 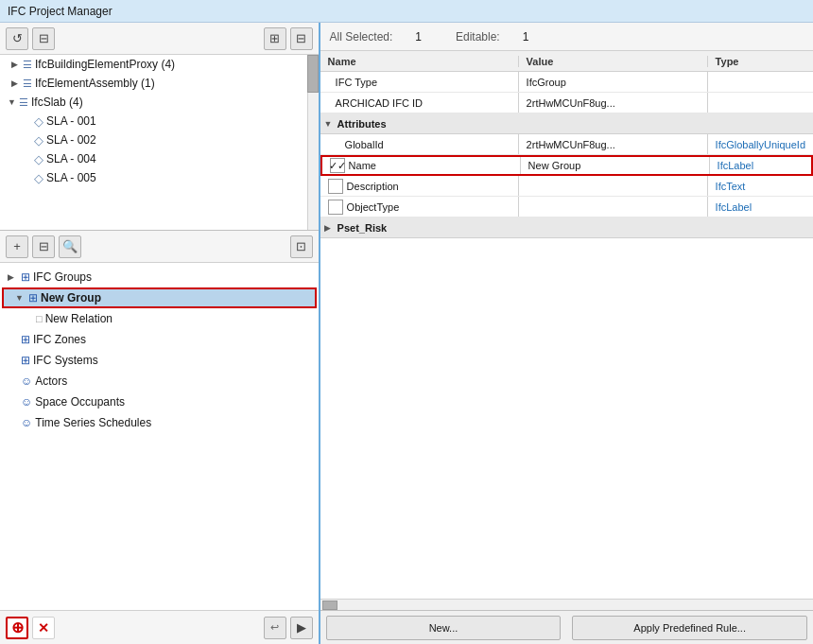 What do you see at coordinates (760, 61) in the screenshot?
I see `col-type-header: Type` at bounding box center [760, 61].